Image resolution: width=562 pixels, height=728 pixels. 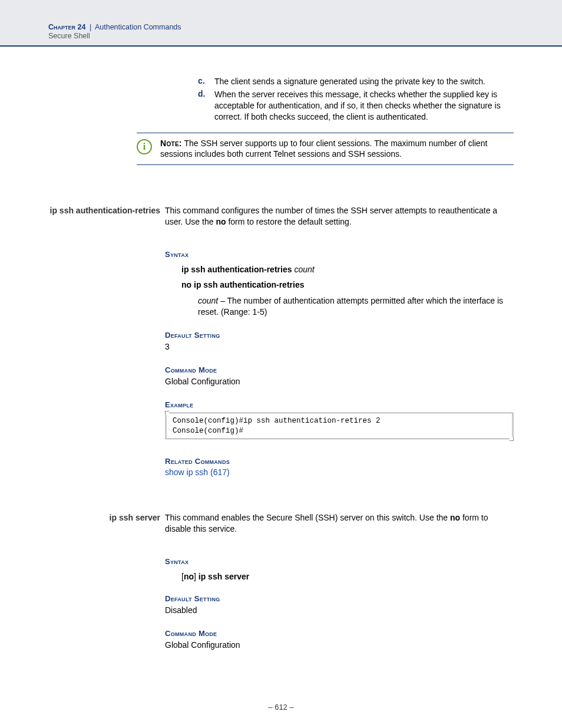 I want to click on list-marker-d: d., so click(x=206, y=106).